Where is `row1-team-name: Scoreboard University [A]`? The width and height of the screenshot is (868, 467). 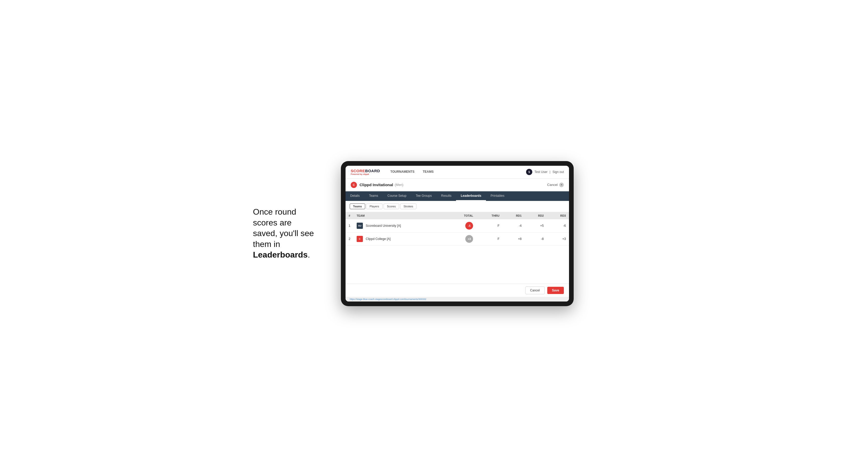 row1-team-name: Scoreboard University [A] is located at coordinates (383, 226).